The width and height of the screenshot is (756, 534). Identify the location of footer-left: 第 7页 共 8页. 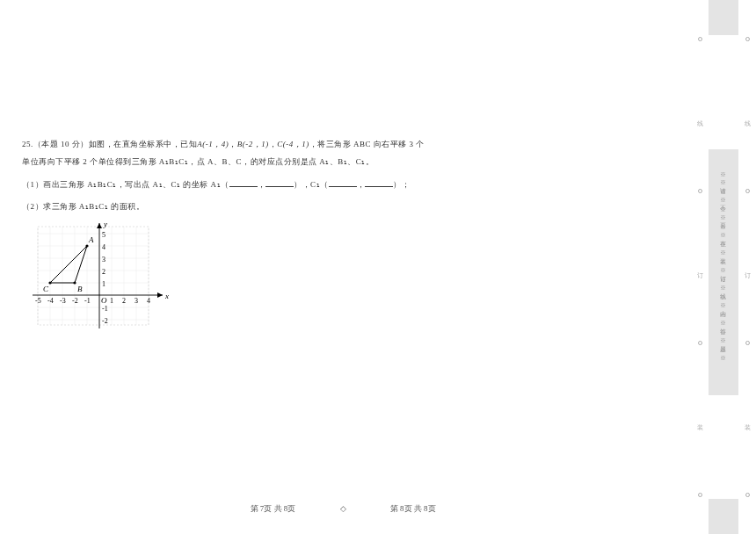
(273, 509).